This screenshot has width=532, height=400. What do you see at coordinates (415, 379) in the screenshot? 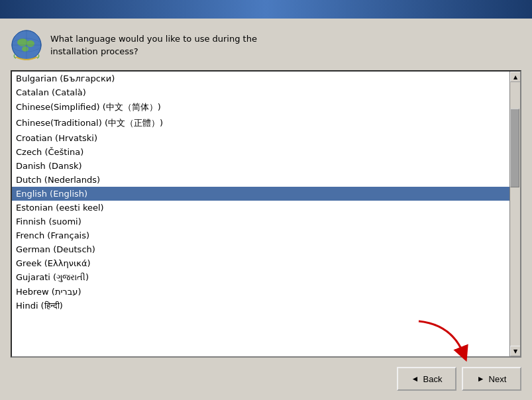
I see `back-icon: ◄` at bounding box center [415, 379].